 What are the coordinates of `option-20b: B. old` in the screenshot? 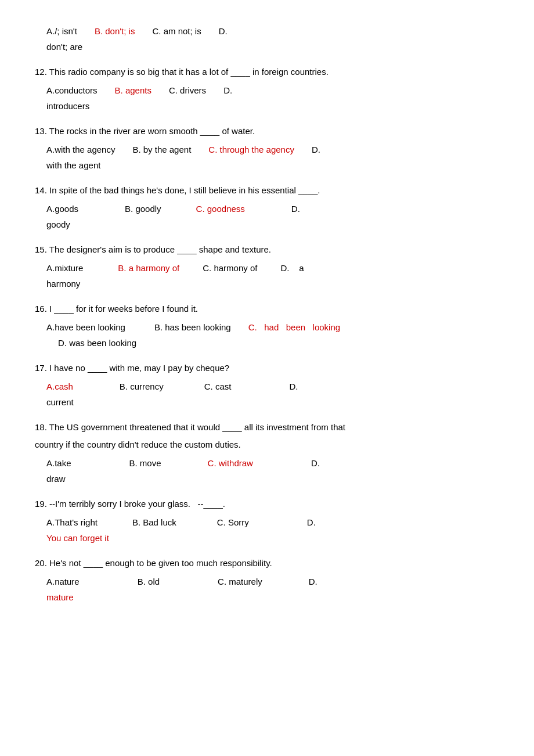 It's located at (149, 582).